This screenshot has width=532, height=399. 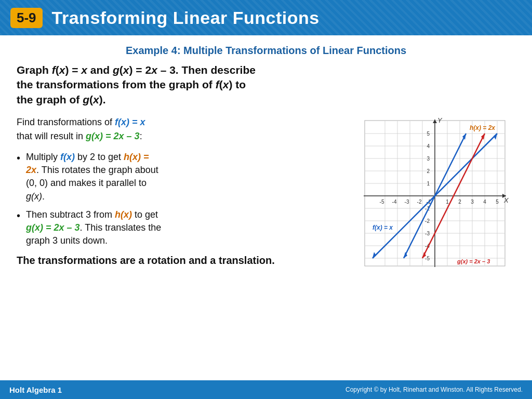 I want to click on gx-ref2: g(x), so click(x=34, y=196).